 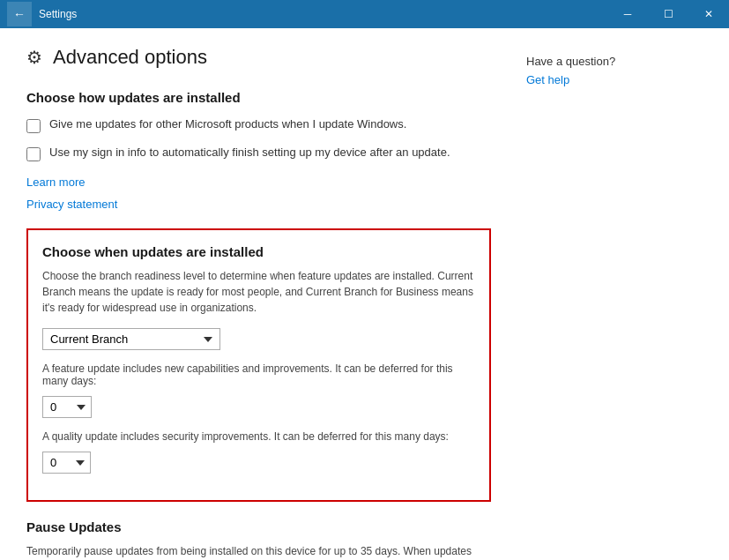 What do you see at coordinates (259, 97) in the screenshot?
I see `install-section-title: Choose how updates are installed` at bounding box center [259, 97].